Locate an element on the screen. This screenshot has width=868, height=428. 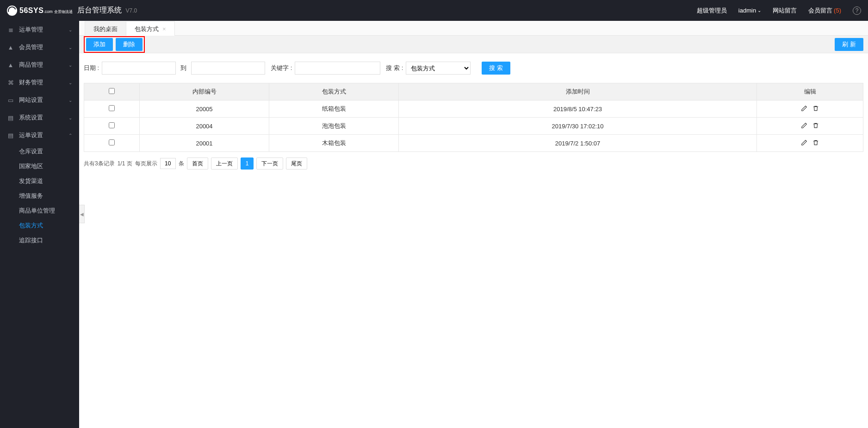
keyword-input is located at coordinates (338, 68).